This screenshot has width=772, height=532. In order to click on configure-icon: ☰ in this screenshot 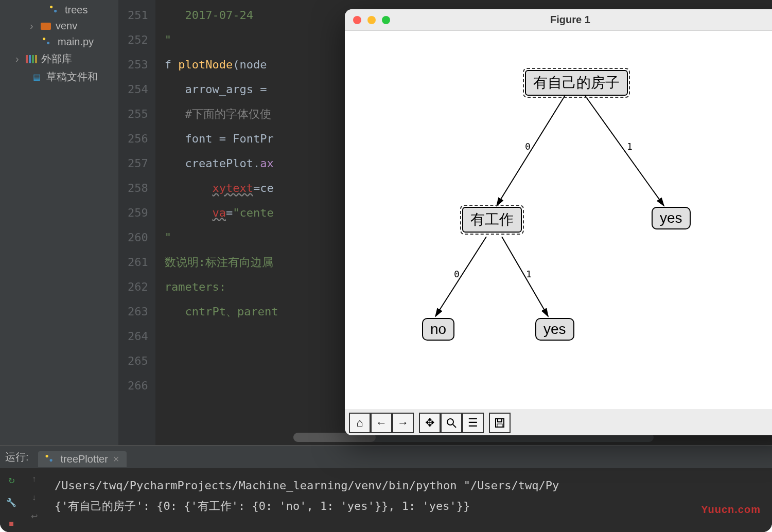, I will do `click(473, 423)`.